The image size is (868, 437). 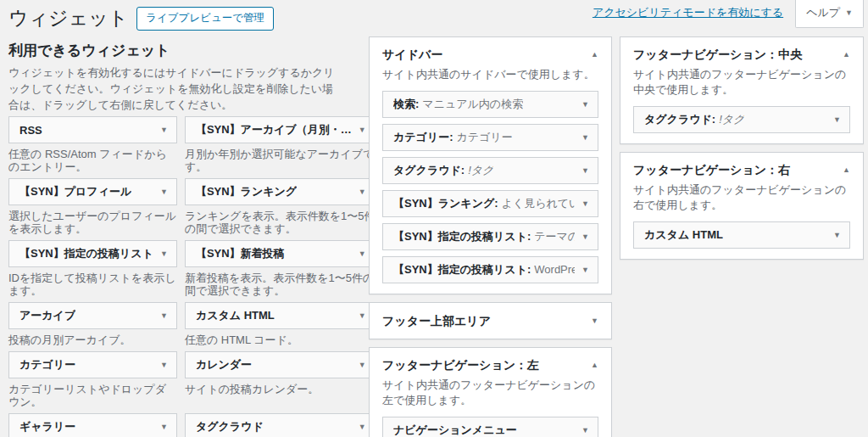 I want to click on widget-bar: 検索:マニュアル内の検索 ▼, so click(x=490, y=104).